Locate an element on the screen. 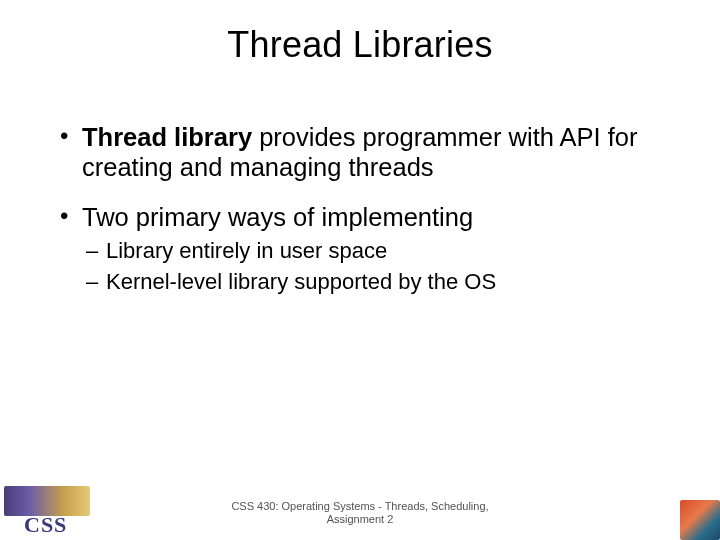 This screenshot has height=540, width=720. bullet-bold-lead: Thread library is located at coordinates (167, 137).